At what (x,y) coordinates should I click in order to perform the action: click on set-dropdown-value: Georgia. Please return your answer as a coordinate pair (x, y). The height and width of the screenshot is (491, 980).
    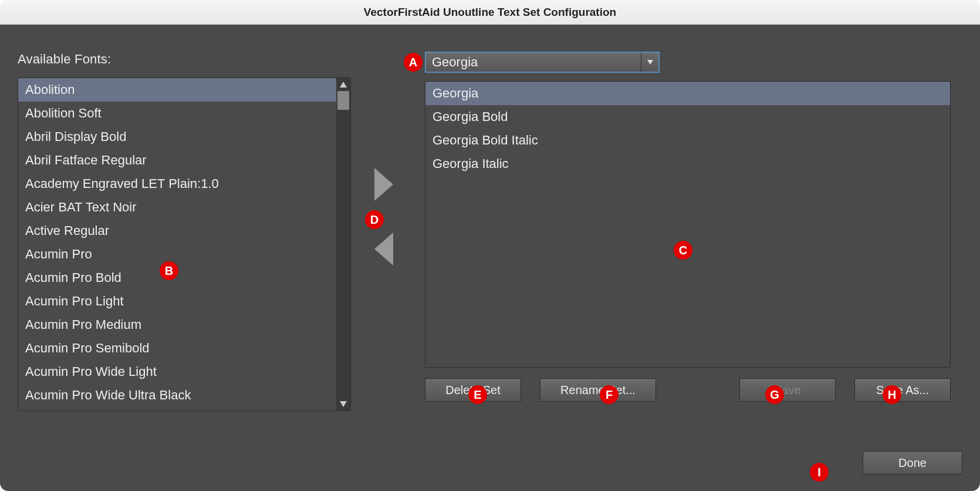
    Looking at the image, I should click on (533, 62).